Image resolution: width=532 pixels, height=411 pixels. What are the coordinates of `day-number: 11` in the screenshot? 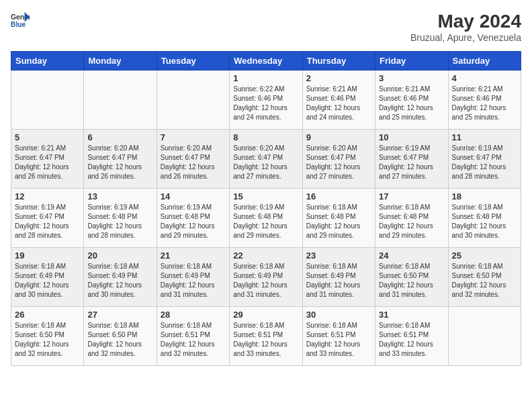 It's located at (485, 137).